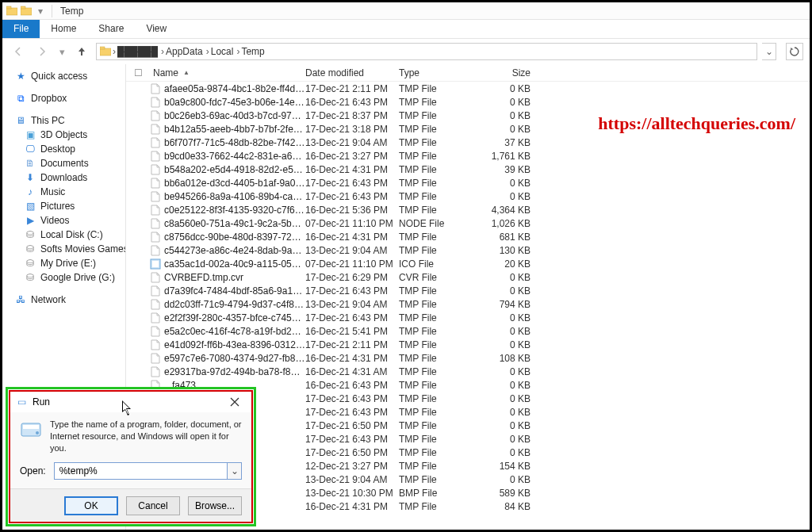 This screenshot has width=812, height=532. Describe the element at coordinates (508, 73) in the screenshot. I see `column-size: Size` at that location.